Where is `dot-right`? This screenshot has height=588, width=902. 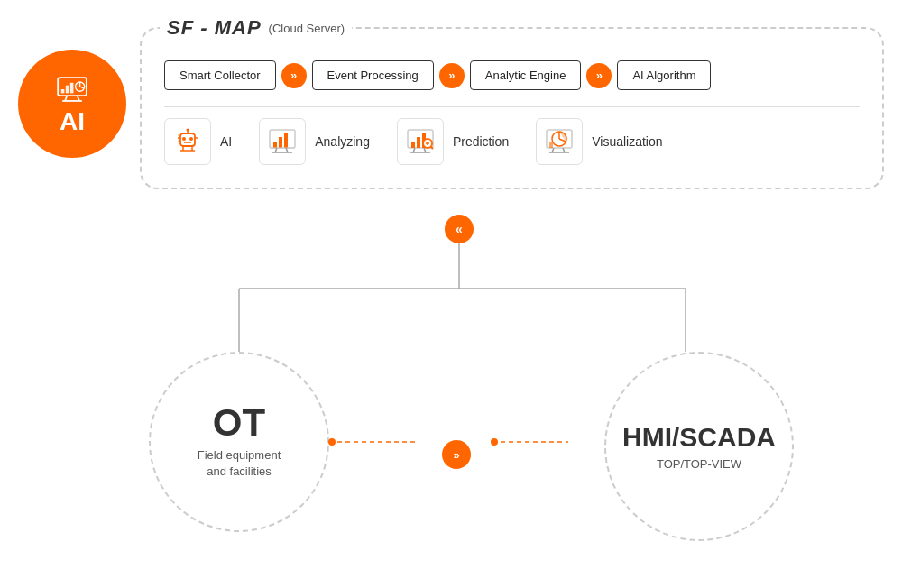 dot-right is located at coordinates (494, 442).